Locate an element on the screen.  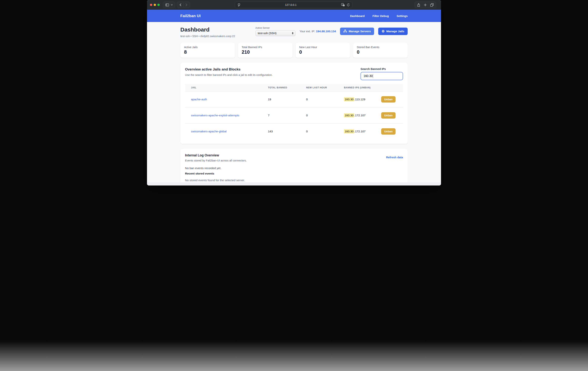
svg-text: A is located at coordinates (342, 5).